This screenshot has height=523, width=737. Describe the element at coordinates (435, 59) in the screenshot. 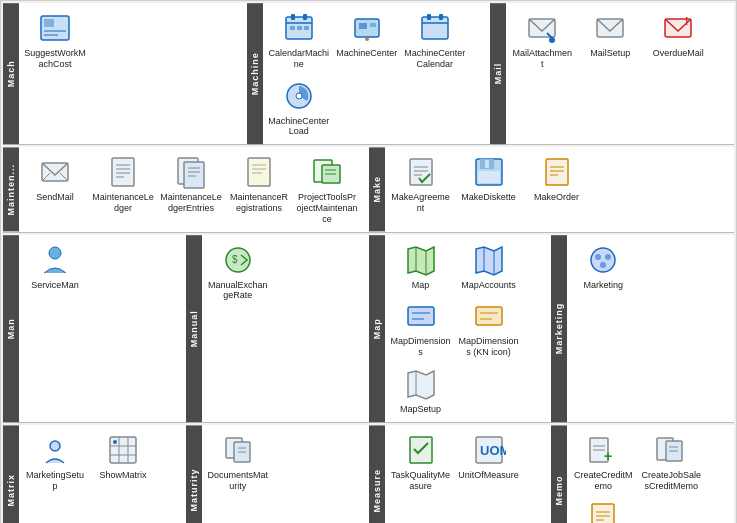

I see `machine-center-calendar-label: MachineCenter Calendar` at that location.